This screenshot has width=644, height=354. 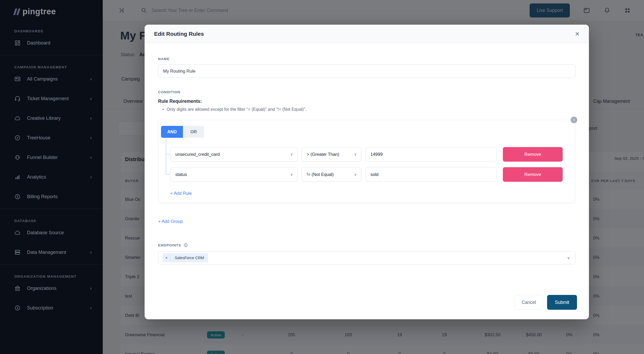 I want to click on sidebar-item-label: Database Source, so click(x=60, y=233).